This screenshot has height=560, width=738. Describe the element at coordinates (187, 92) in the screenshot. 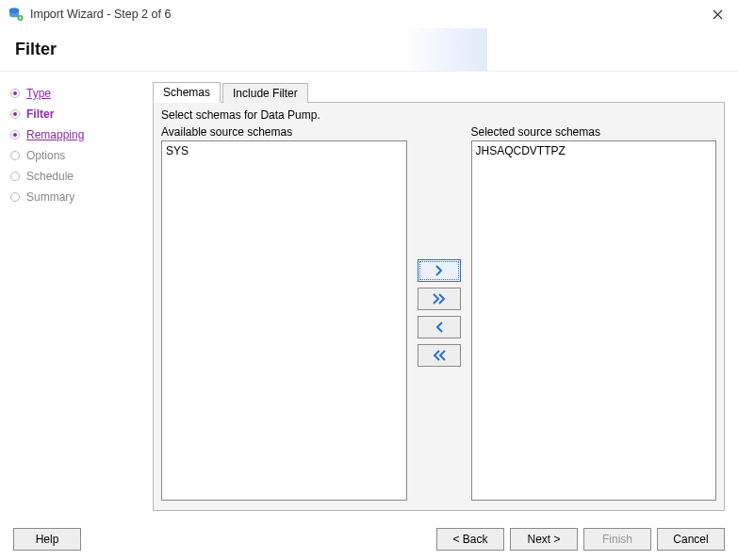

I see `tab-label: Schemas` at that location.